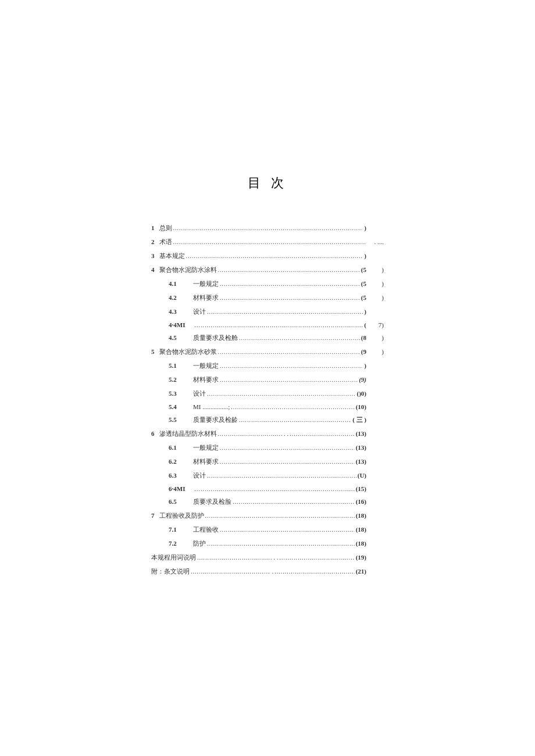 The image size is (535, 756). Describe the element at coordinates (153, 242) in the screenshot. I see `toc-section-number: 2` at that location.